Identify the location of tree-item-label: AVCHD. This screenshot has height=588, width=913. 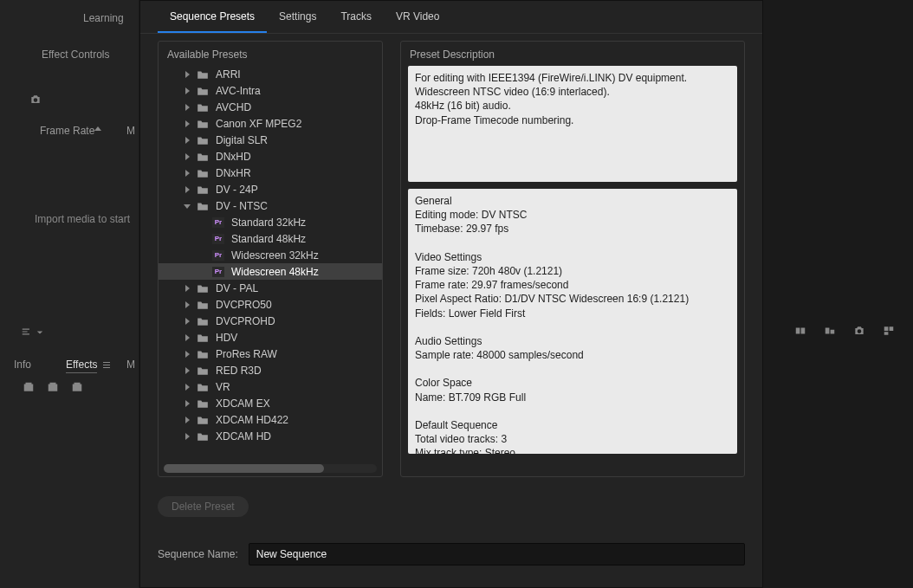
(234, 107).